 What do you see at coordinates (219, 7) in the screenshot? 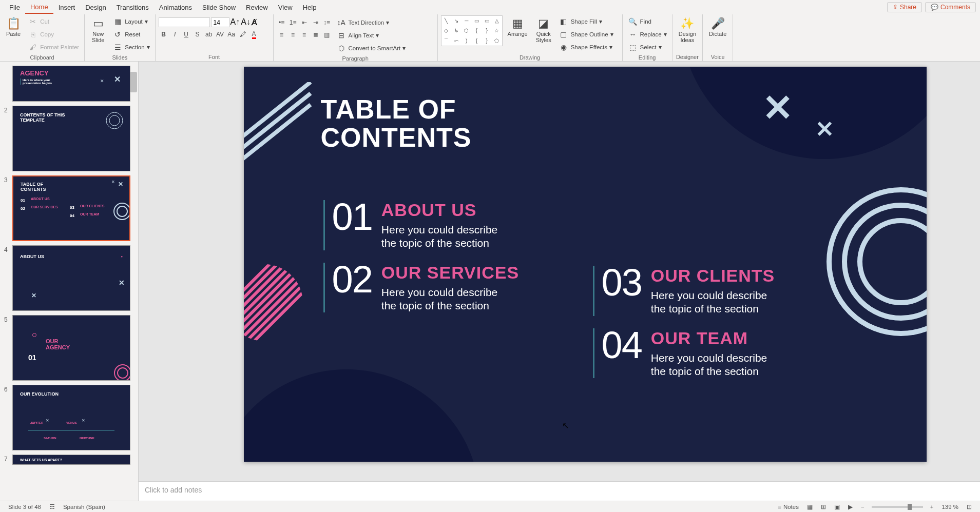
I see `menu-slideshow: Slide Show` at bounding box center [219, 7].